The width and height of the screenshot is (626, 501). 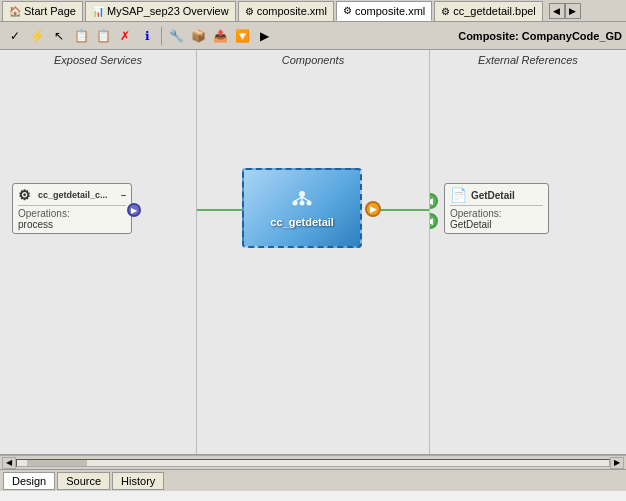 I want to click on external-ref-name: GetDetail, so click(x=493, y=196).